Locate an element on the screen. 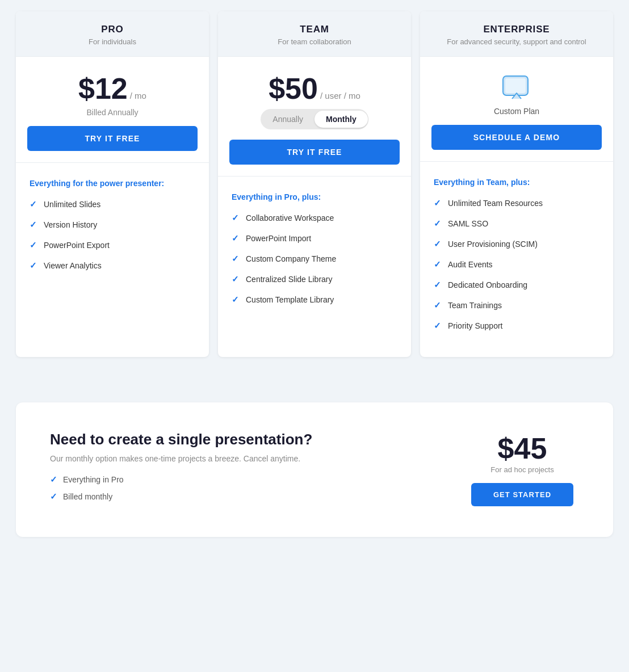  team-plan-pricing: $50 / user / mo Annually Monthly TRY IT … is located at coordinates (314, 117).